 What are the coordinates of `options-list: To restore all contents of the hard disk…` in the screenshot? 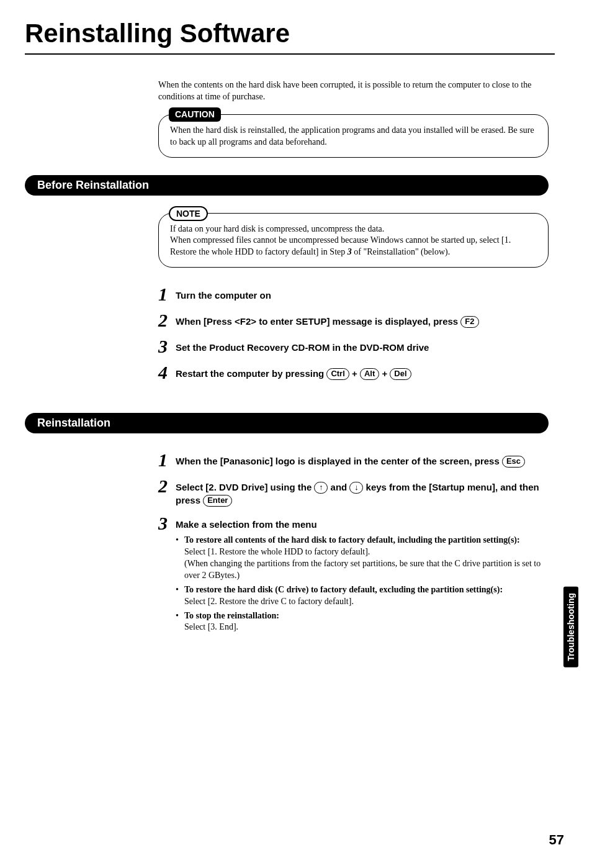 It's located at (362, 584).